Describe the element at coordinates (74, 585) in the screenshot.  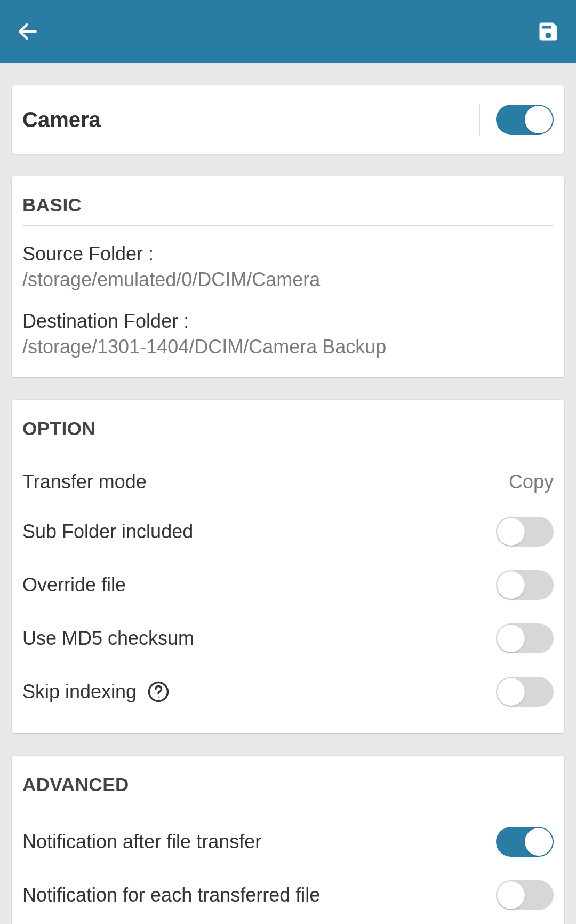
I see `override-label: Override file` at that location.